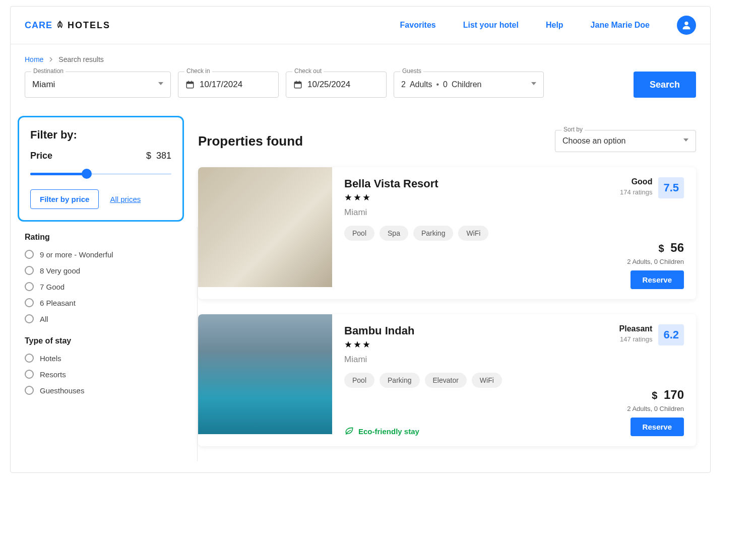  What do you see at coordinates (686, 25) in the screenshot?
I see `user-icon` at bounding box center [686, 25].